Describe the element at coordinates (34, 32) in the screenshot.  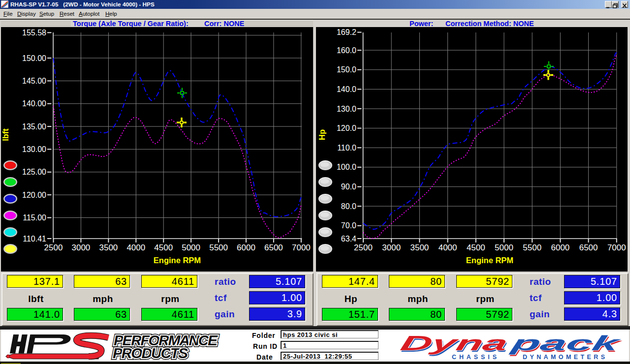
I see `svg-text: 155.58` at that location.